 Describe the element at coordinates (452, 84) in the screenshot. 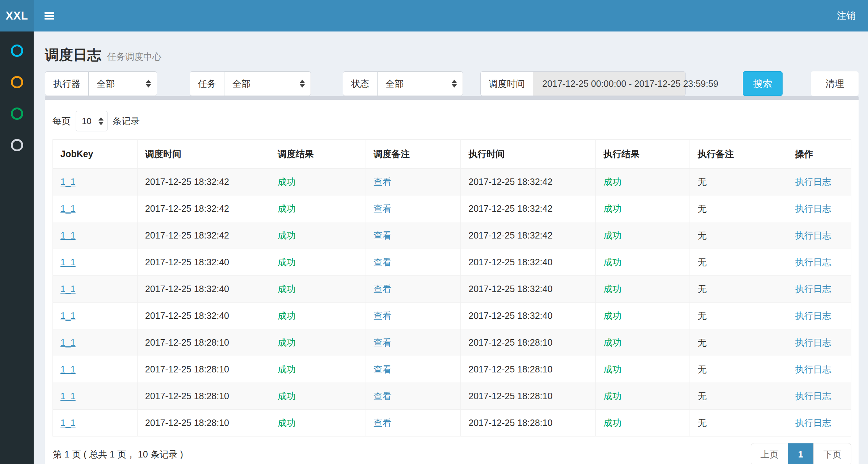

I see `filter-toolbar: 执行器 全部 任务 全部 状态 全部` at that location.